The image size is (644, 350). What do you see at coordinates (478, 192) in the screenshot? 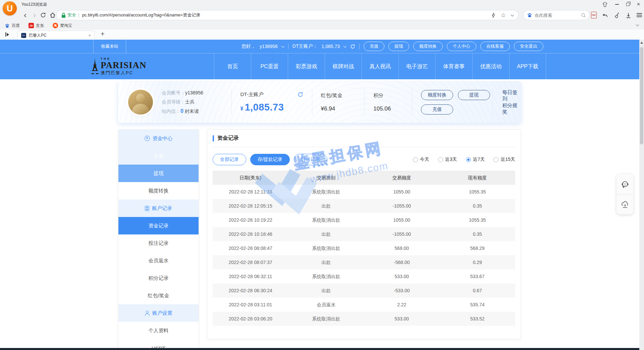
I see `cell-balance: 1055.35` at bounding box center [478, 192].